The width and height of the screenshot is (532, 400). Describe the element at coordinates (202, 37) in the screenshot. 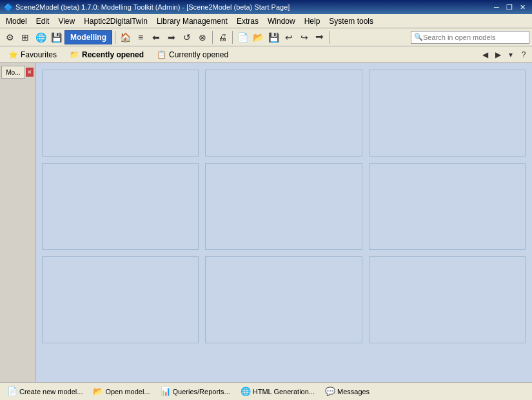

I see `toolbar-stop-btn: ⊗` at that location.